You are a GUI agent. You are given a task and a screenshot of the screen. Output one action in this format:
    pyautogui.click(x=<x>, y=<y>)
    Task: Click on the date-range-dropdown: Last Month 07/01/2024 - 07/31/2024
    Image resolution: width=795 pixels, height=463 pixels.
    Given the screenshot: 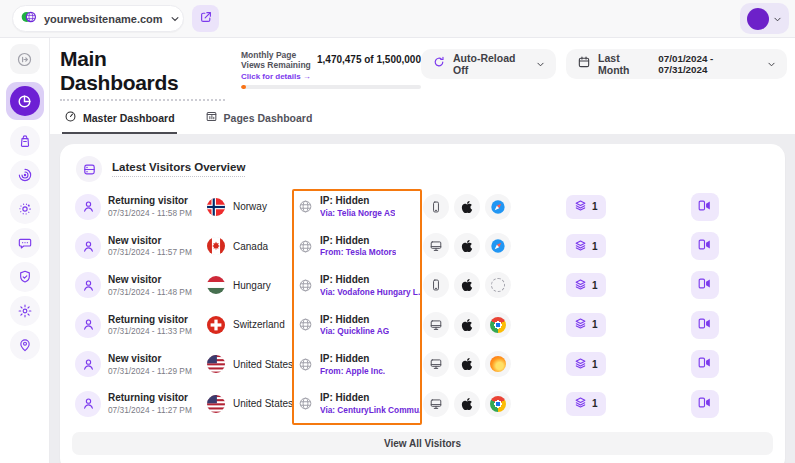 What is the action you would take?
    pyautogui.click(x=676, y=64)
    